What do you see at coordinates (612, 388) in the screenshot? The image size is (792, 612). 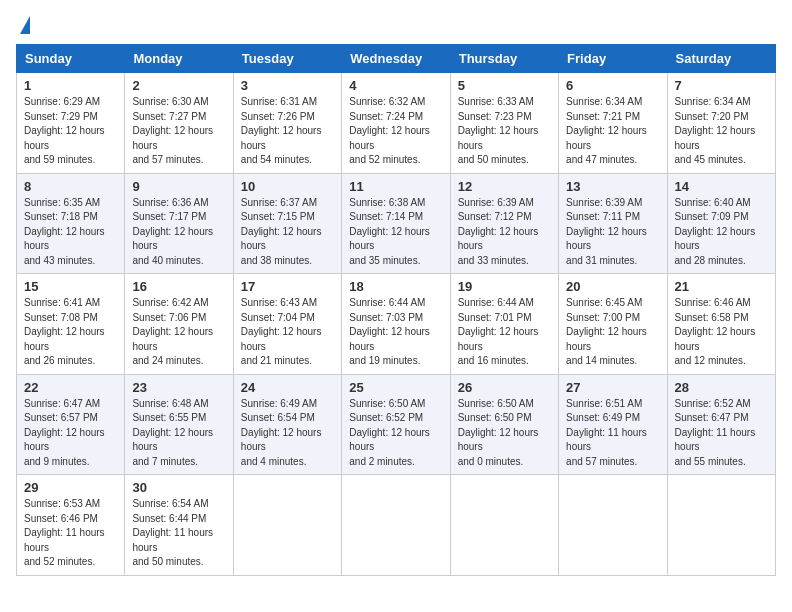 I see `day-number: 27` at bounding box center [612, 388].